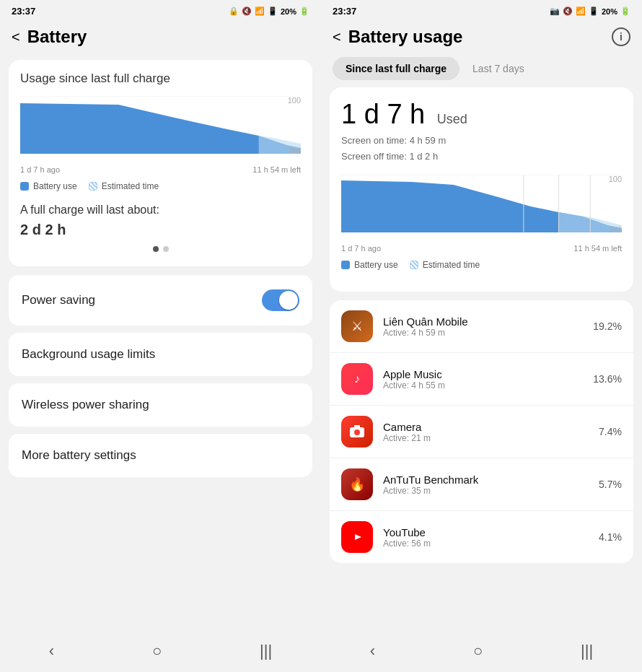 This screenshot has height=672, width=642. What do you see at coordinates (295, 151) in the screenshot?
I see `chart-min-left: 0%` at bounding box center [295, 151].